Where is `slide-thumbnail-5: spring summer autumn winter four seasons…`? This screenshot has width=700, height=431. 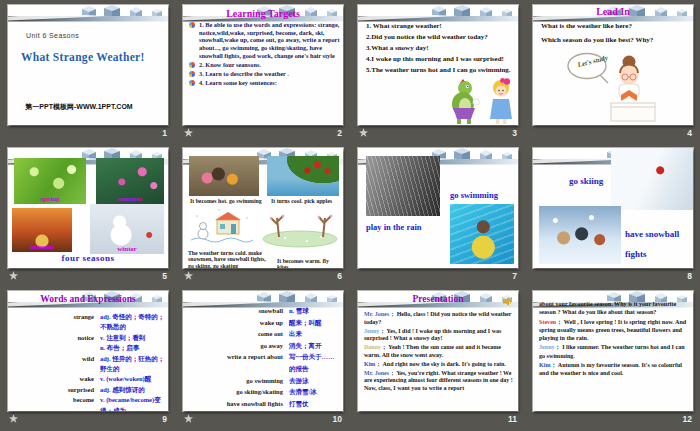 slide-thumbnail-5: spring summer autumn winter four seasons… is located at coordinates (88, 216).